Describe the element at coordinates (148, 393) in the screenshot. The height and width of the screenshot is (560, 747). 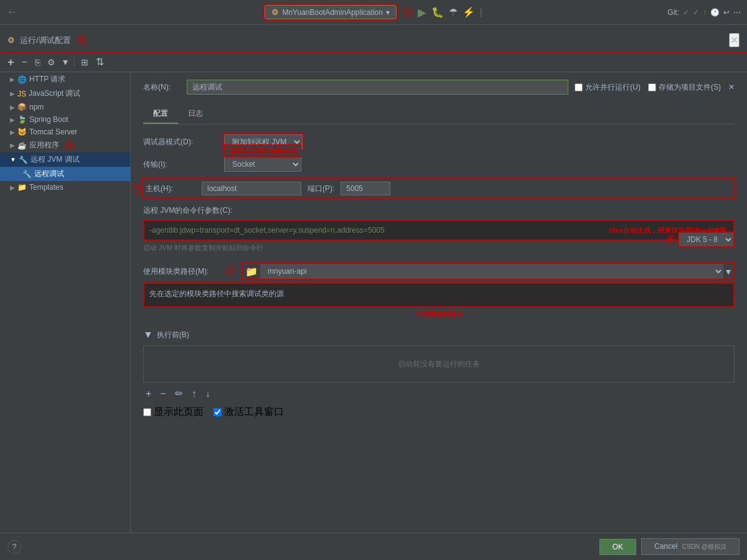
I see `exec-add-button: +` at that location.